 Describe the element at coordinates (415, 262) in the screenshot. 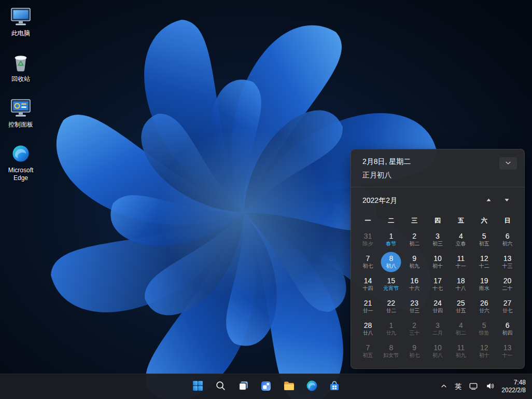

I see `calendar-day-cell: 9 初九` at that location.